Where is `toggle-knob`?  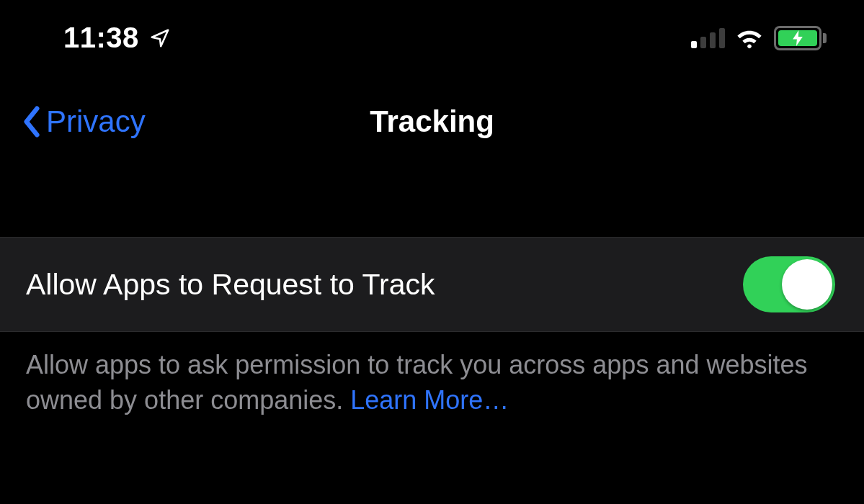
toggle-knob is located at coordinates (807, 284).